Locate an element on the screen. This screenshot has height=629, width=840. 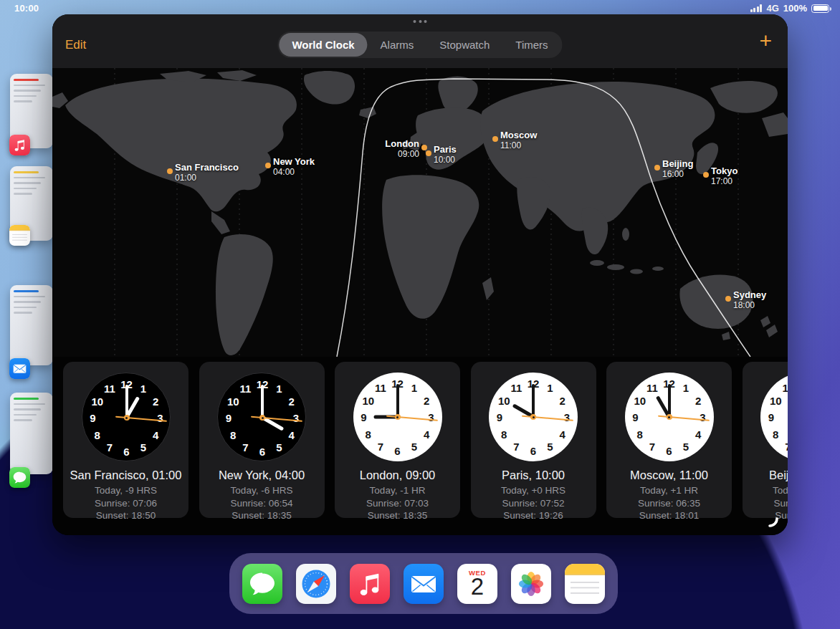
world-clock-card-london: 123456789101112London, 09:00Today, -1 HR… is located at coordinates (397, 440).